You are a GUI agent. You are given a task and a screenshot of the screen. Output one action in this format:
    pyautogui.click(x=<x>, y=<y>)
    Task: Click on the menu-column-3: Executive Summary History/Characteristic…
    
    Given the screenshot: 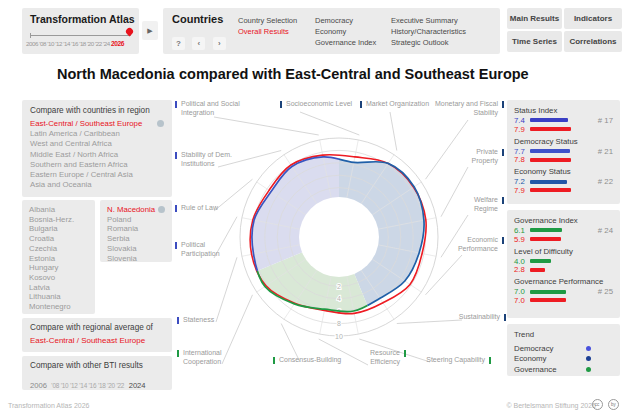 What is the action you would take?
    pyautogui.click(x=428, y=32)
    